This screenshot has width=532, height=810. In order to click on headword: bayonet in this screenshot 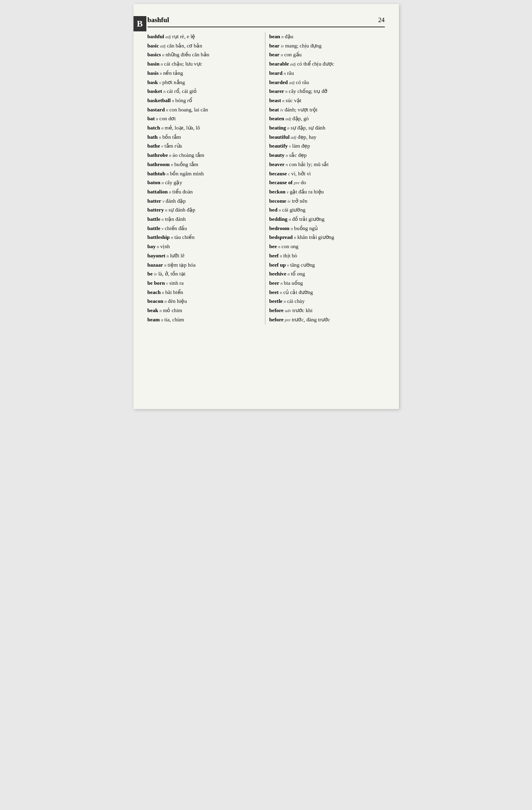, I will do `click(157, 256)`.